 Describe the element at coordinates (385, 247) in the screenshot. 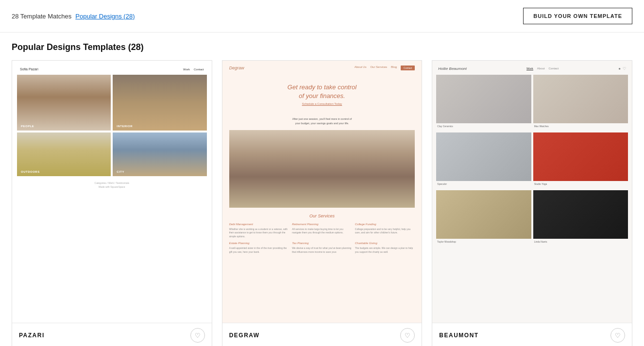

I see `service-charity: Charitable Giving The budgets are simple…` at that location.